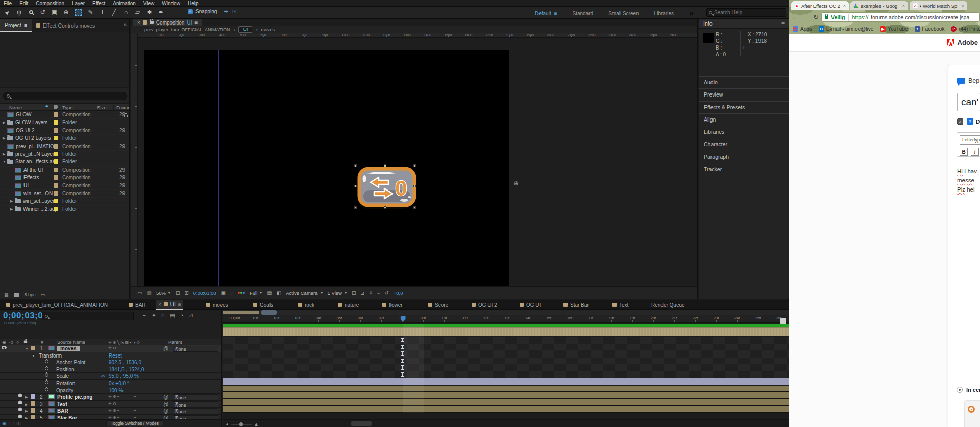 This screenshot has width=980, height=427. What do you see at coordinates (75, 397) in the screenshot?
I see `layer-name: Profile pic.png` at bounding box center [75, 397].